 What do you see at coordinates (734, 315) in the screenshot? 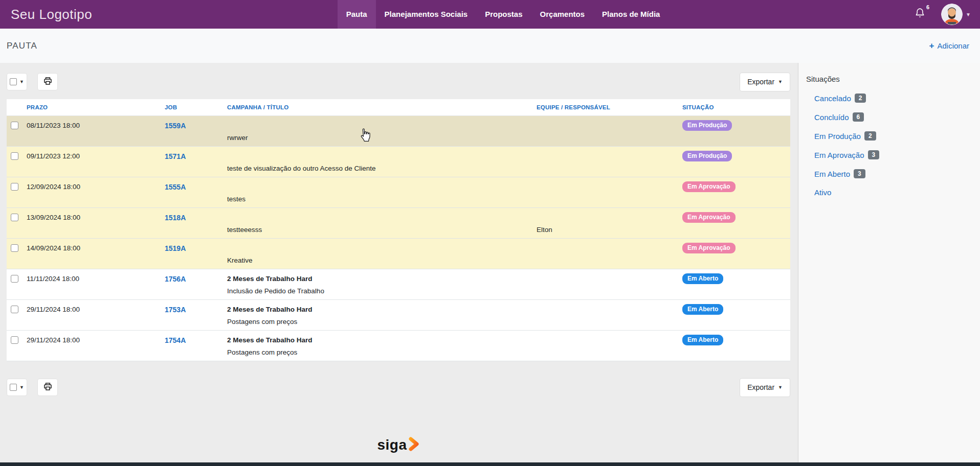
I see `row-situacao-cell: Em Aberto` at bounding box center [734, 315].